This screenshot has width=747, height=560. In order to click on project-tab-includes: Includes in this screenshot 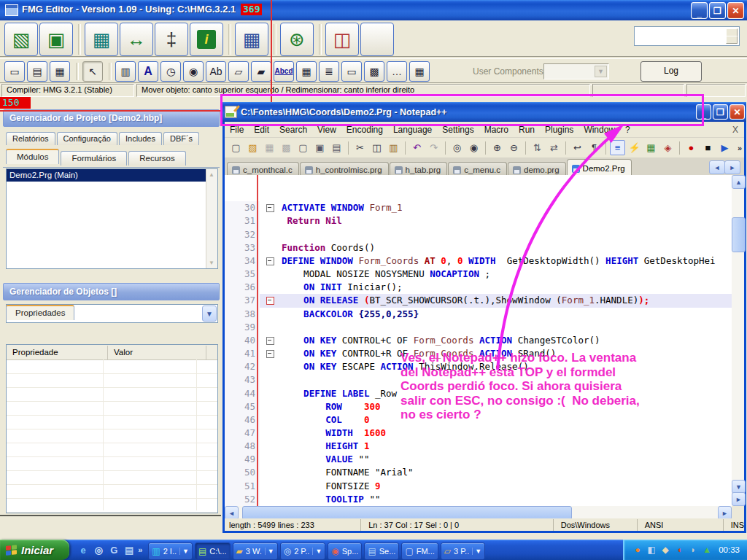, I will do `click(140, 139)`.